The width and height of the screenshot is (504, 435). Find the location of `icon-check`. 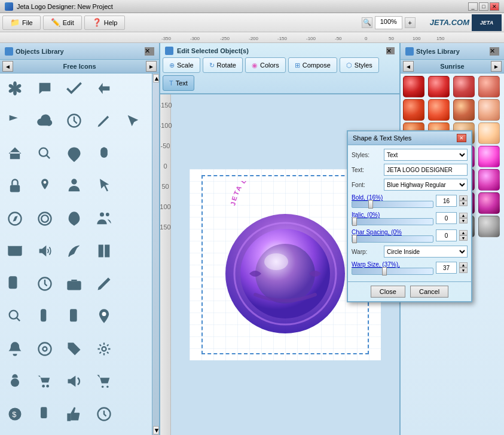

icon-check is located at coordinates (74, 88).